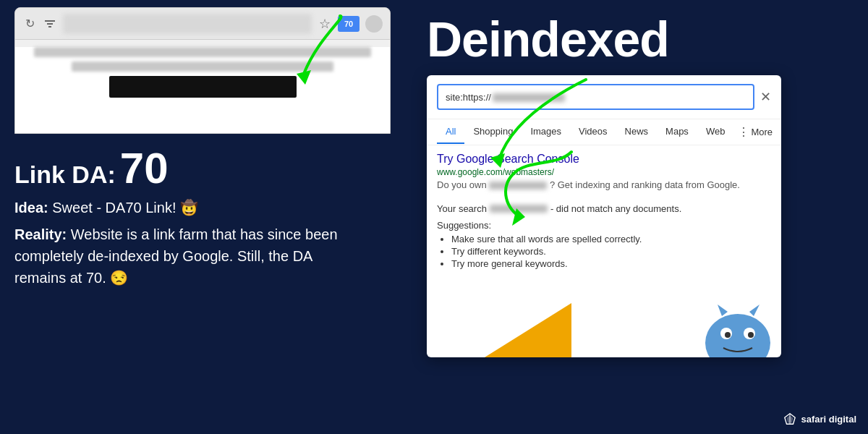 The image size is (868, 434). I want to click on profile-icon, so click(374, 24).